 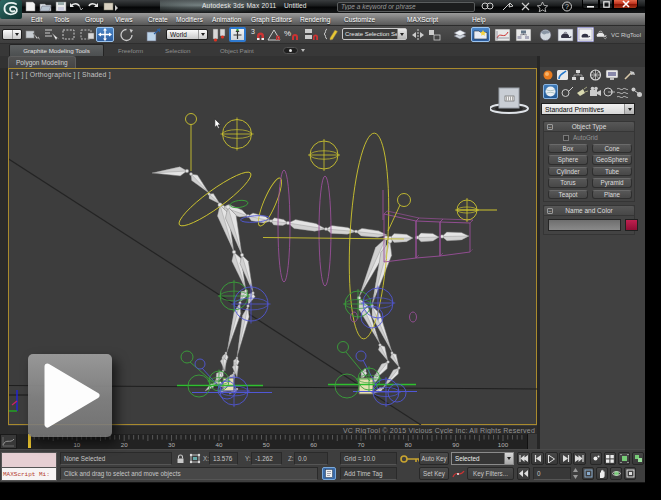 I want to click on zoom-extents-all-button, so click(x=638, y=458).